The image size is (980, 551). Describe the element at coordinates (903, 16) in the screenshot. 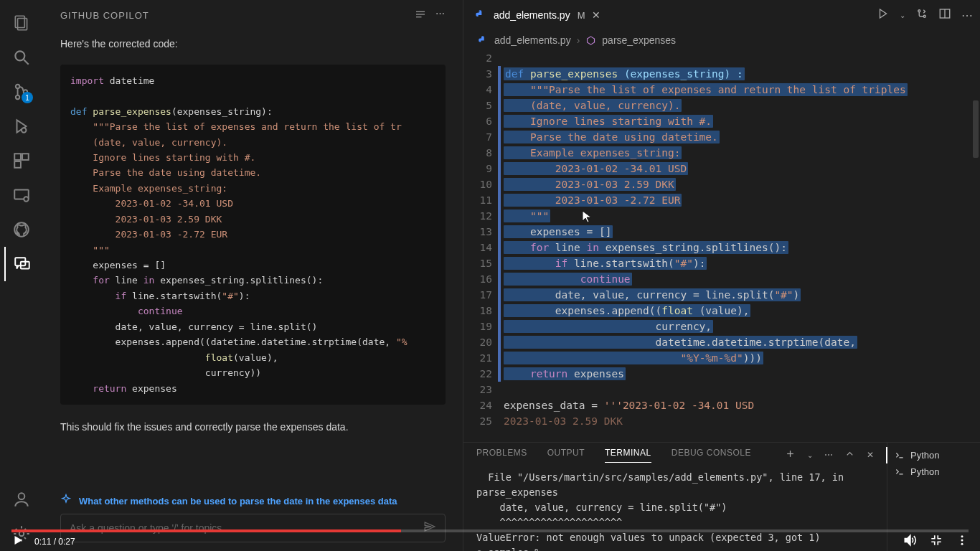

I see `run-dropdown-icon: ⌄` at that location.